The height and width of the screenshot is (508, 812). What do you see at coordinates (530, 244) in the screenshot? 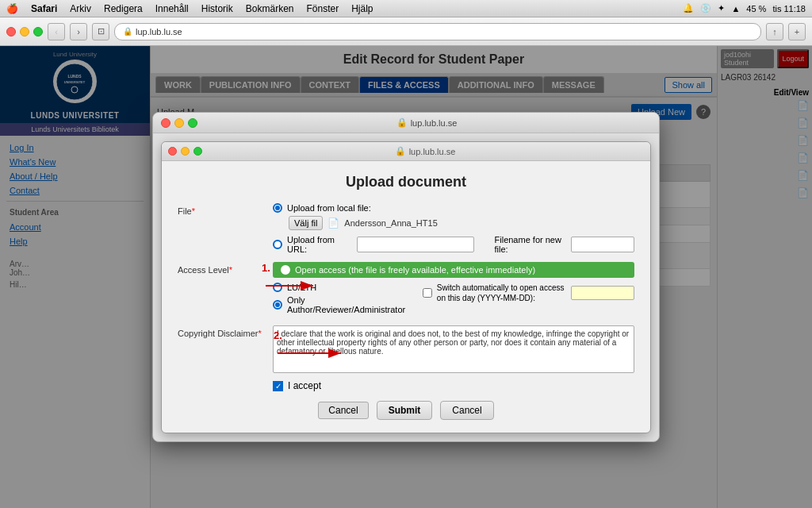
I see `filename-new-label: Filename for new file:` at bounding box center [530, 244].